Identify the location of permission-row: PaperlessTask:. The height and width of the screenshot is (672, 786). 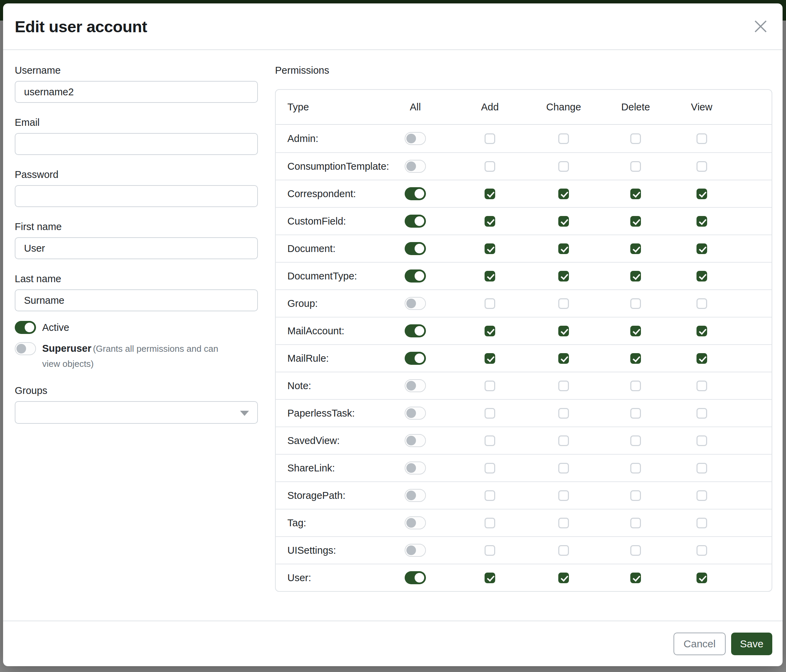
(523, 413).